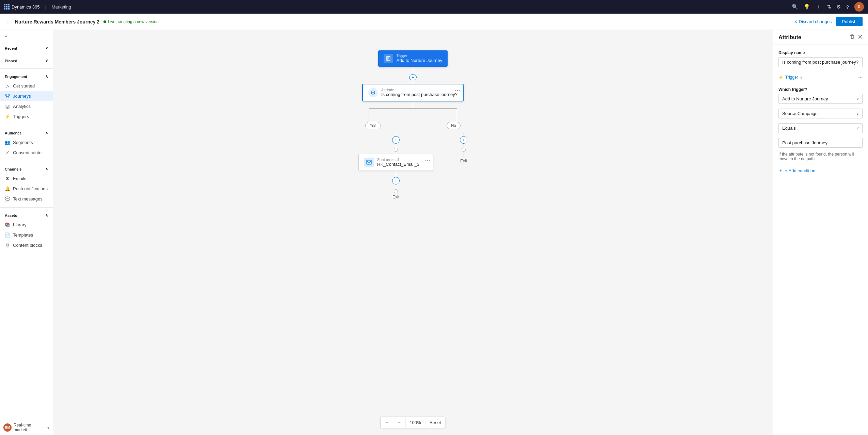 The width and height of the screenshot is (868, 435). I want to click on display-name-input, so click(820, 62).